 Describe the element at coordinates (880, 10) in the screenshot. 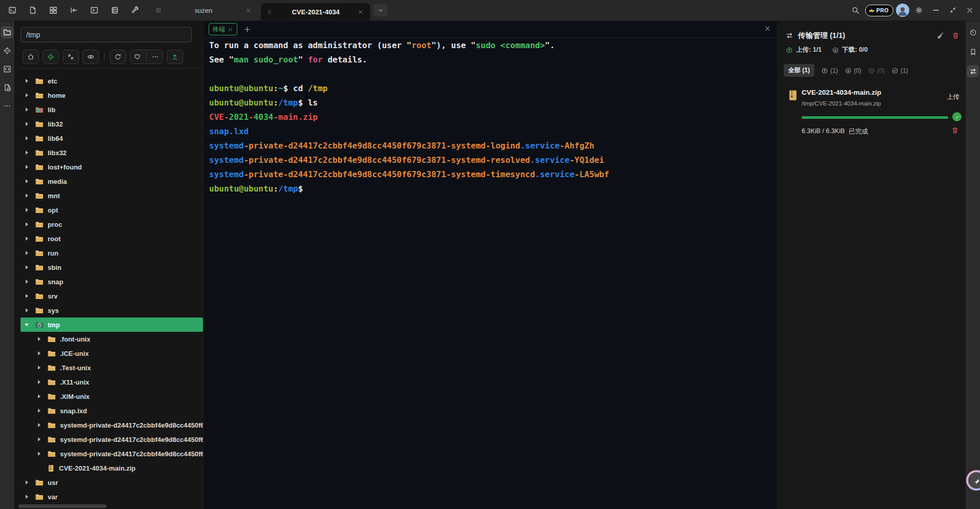

I see `pro-badge: PRO` at that location.